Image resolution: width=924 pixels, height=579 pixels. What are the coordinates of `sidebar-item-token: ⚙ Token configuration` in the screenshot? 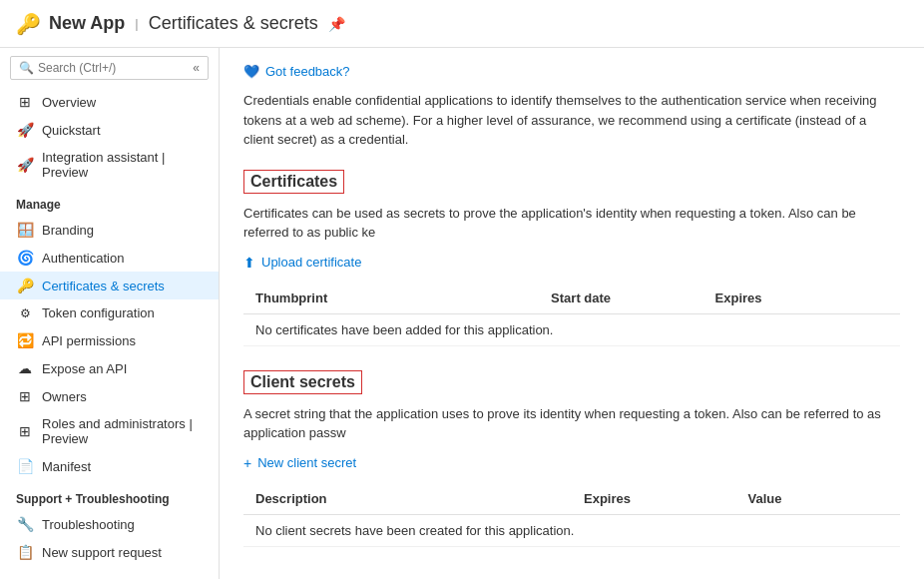 It's located at (110, 313).